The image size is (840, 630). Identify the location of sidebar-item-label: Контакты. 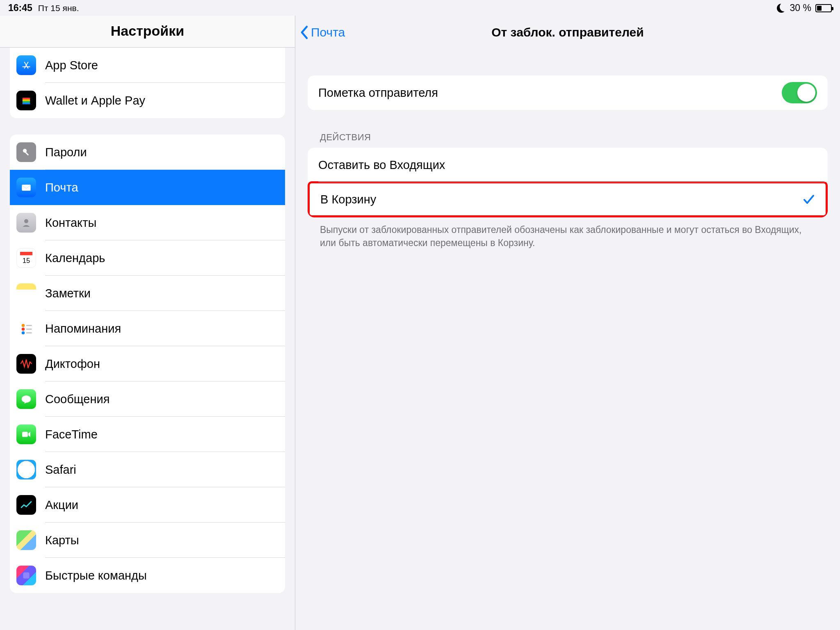
(71, 223).